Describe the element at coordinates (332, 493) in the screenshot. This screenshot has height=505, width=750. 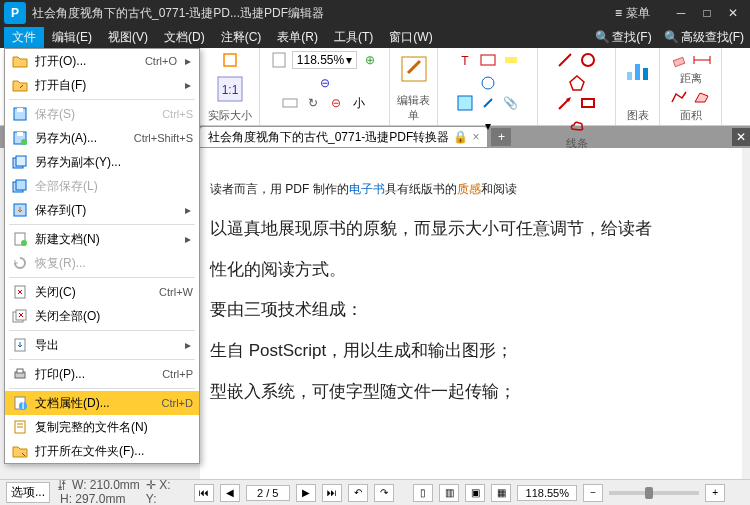
I see `last-page-button: ⏭` at that location.